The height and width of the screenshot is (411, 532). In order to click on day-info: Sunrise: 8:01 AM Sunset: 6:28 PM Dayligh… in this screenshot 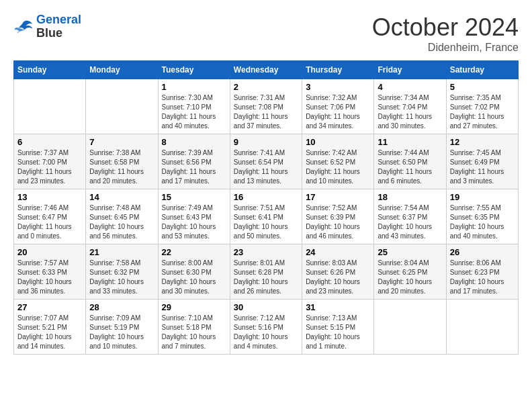, I will do `click(266, 277)`.